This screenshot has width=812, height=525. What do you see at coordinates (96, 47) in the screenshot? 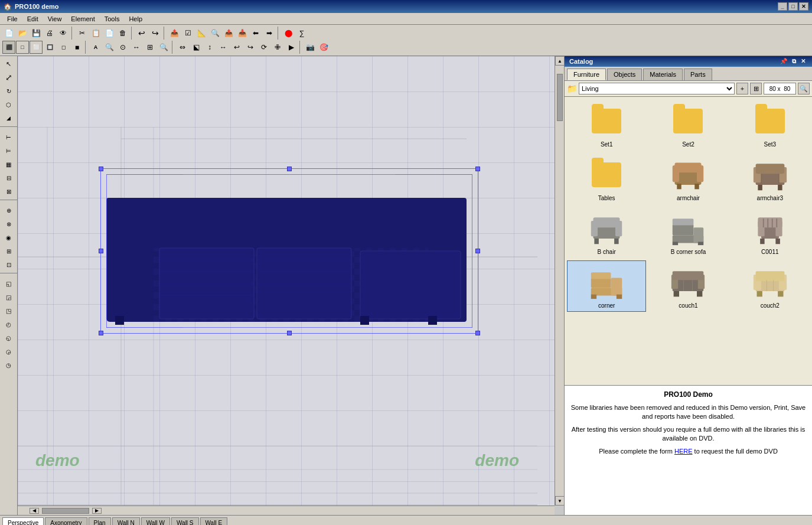
I see `tb2-text: A` at bounding box center [96, 47].